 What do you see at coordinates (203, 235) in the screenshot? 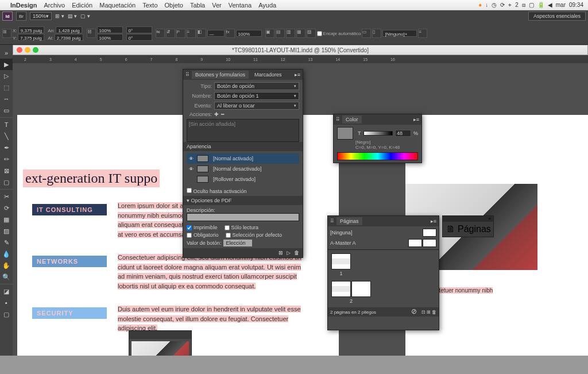
I see `obligatorio-checkbox: Obligatorio` at bounding box center [203, 235].